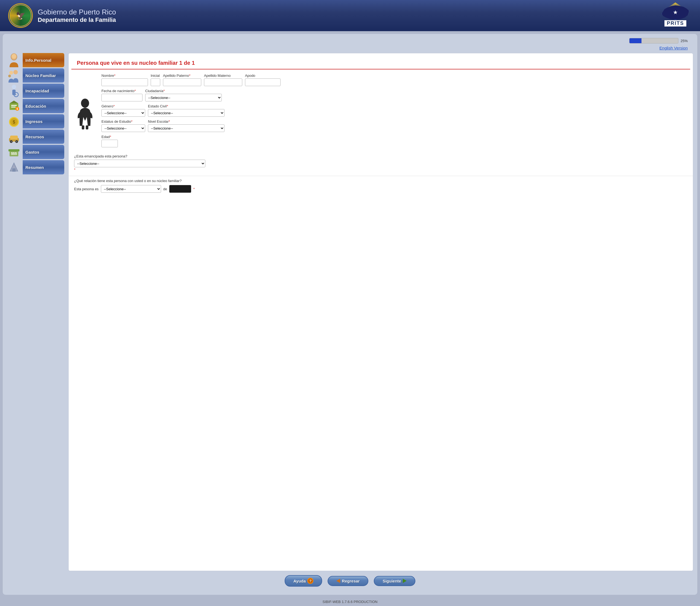 The width and height of the screenshot is (700, 606). Describe the element at coordinates (85, 112) in the screenshot. I see `person-figure` at that location.